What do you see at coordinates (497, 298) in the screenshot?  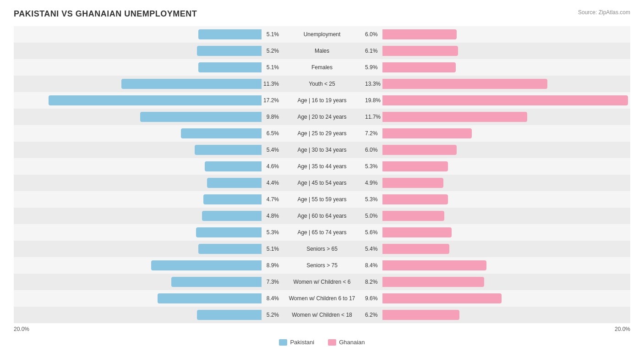 I see `right-half: 9.6%` at bounding box center [497, 298].